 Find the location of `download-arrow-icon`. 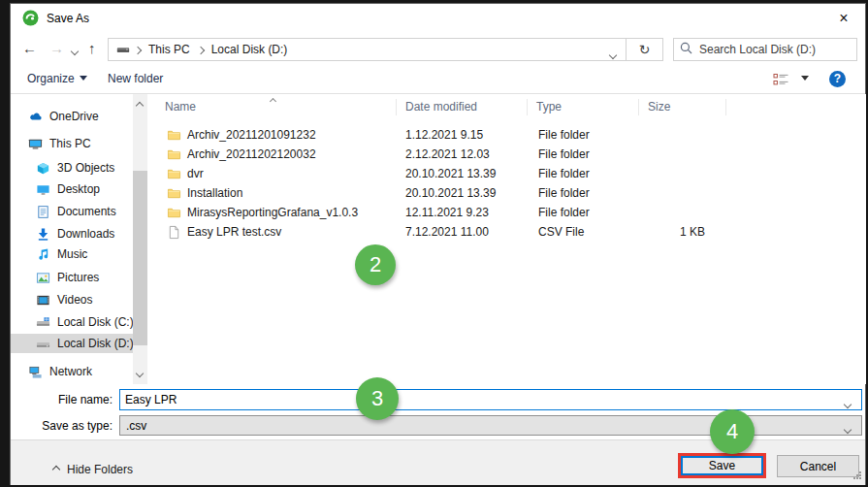

download-arrow-icon is located at coordinates (43, 235).